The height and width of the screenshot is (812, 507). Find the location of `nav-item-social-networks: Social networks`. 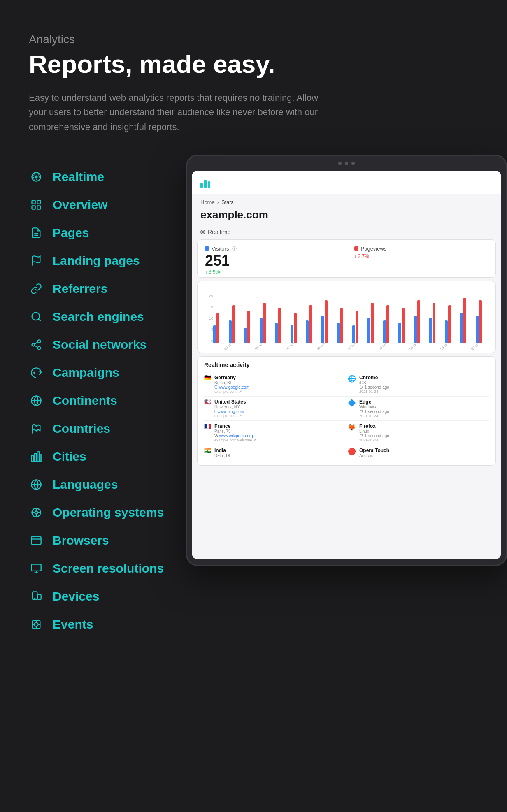

nav-item-social-networks: Social networks is located at coordinates (115, 345).